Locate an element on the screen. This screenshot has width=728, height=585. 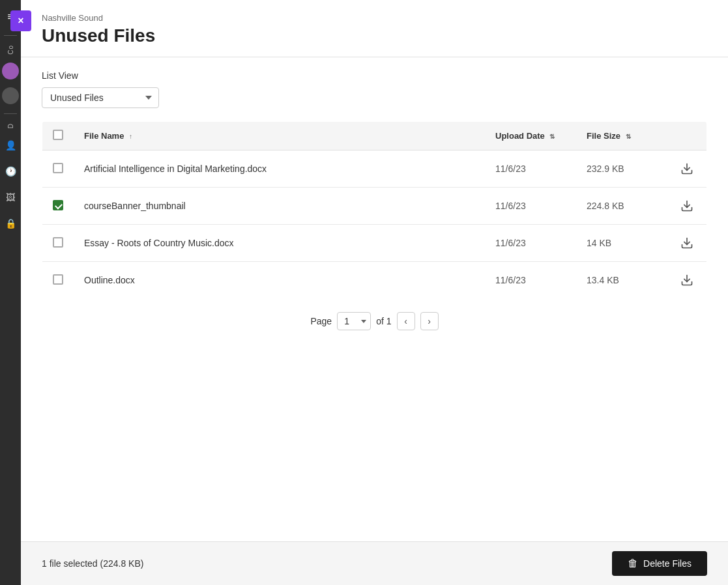
page-title: Unused Files is located at coordinates (374, 36).